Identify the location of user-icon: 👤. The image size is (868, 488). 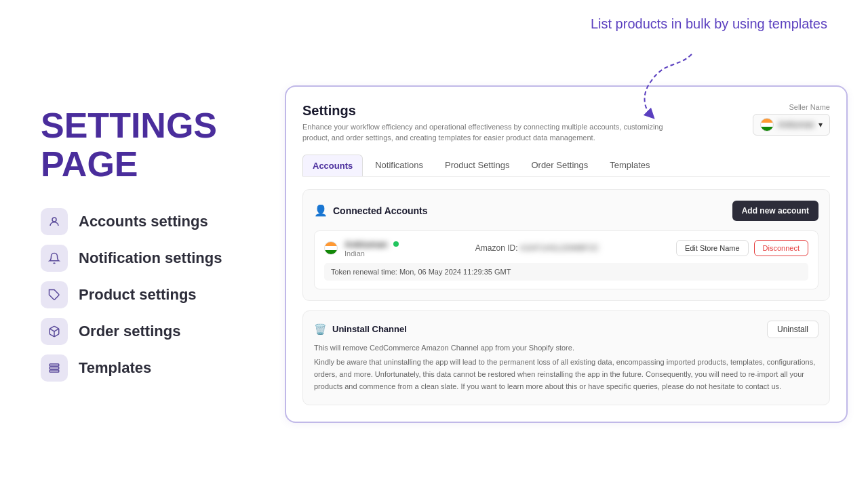
(321, 210).